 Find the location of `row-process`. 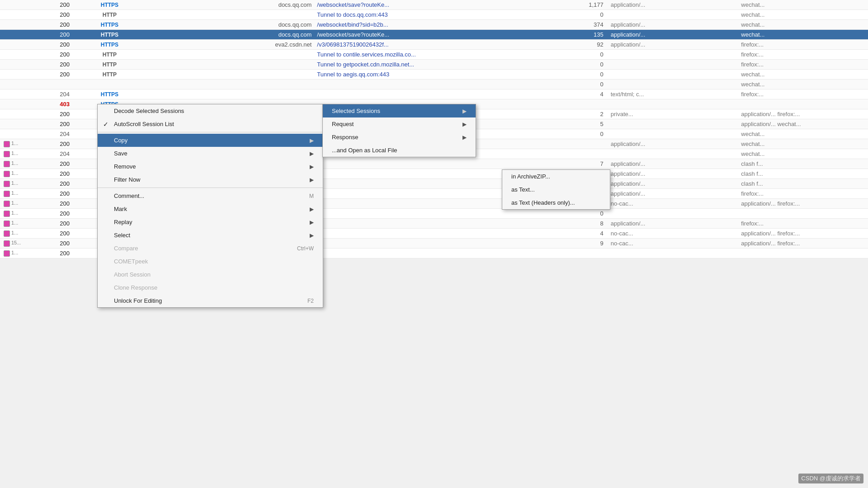

row-process is located at coordinates (803, 104).